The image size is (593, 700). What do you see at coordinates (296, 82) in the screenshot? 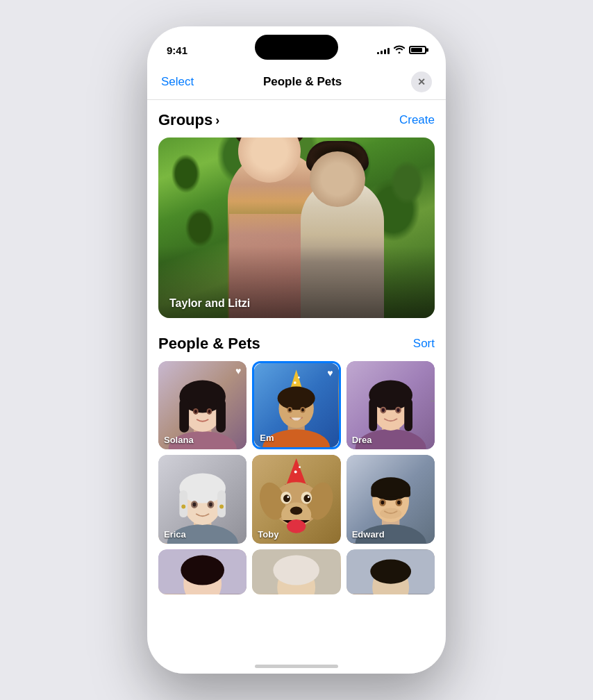
I see `nav-bar: Select People & Pets ✕` at bounding box center [296, 82].